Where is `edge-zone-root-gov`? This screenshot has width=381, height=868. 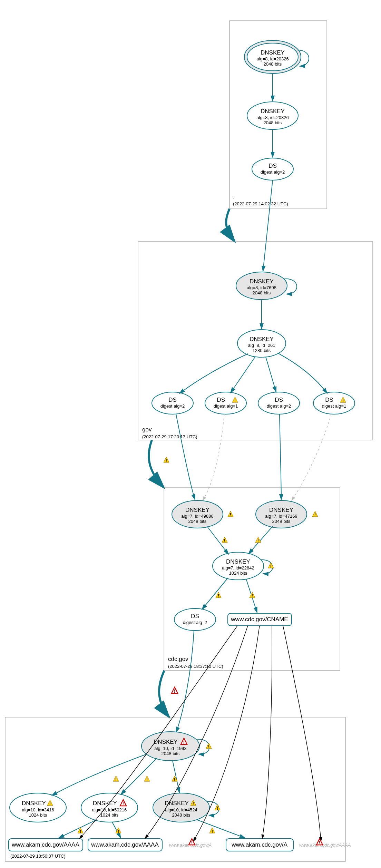 edge-zone-root-gov is located at coordinates (231, 225).